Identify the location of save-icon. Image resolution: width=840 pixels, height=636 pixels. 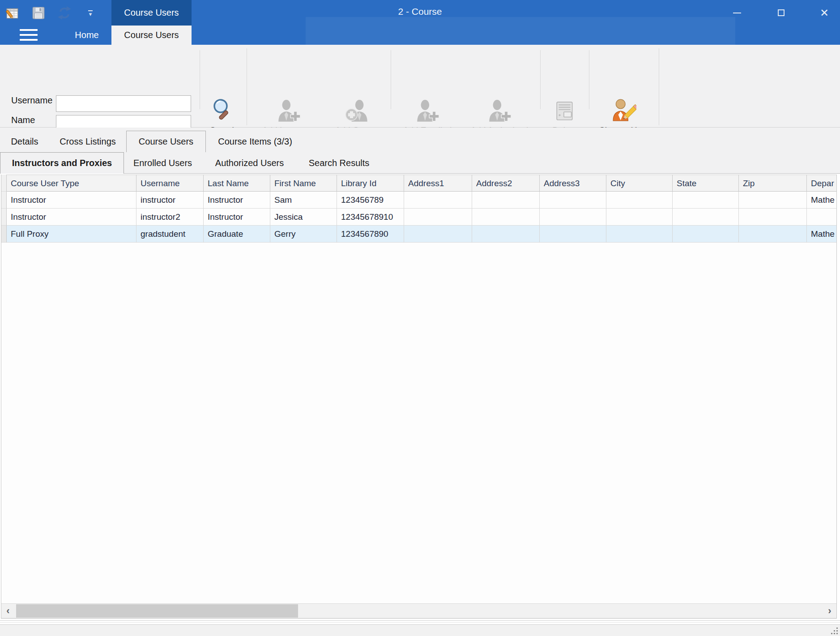
(38, 13).